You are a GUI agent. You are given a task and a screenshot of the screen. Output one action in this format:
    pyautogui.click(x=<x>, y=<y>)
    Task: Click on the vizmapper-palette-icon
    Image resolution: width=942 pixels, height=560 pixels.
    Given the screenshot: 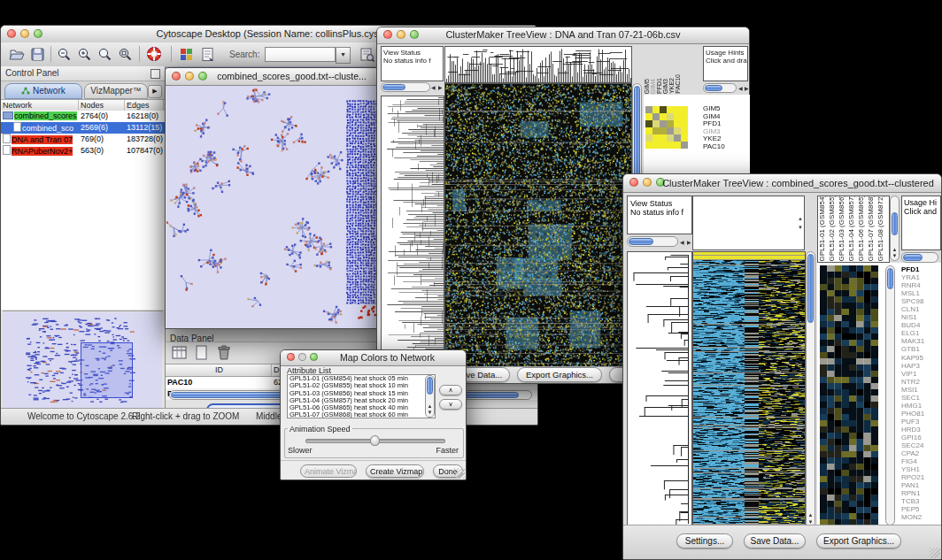 What is the action you would take?
    pyautogui.click(x=186, y=55)
    